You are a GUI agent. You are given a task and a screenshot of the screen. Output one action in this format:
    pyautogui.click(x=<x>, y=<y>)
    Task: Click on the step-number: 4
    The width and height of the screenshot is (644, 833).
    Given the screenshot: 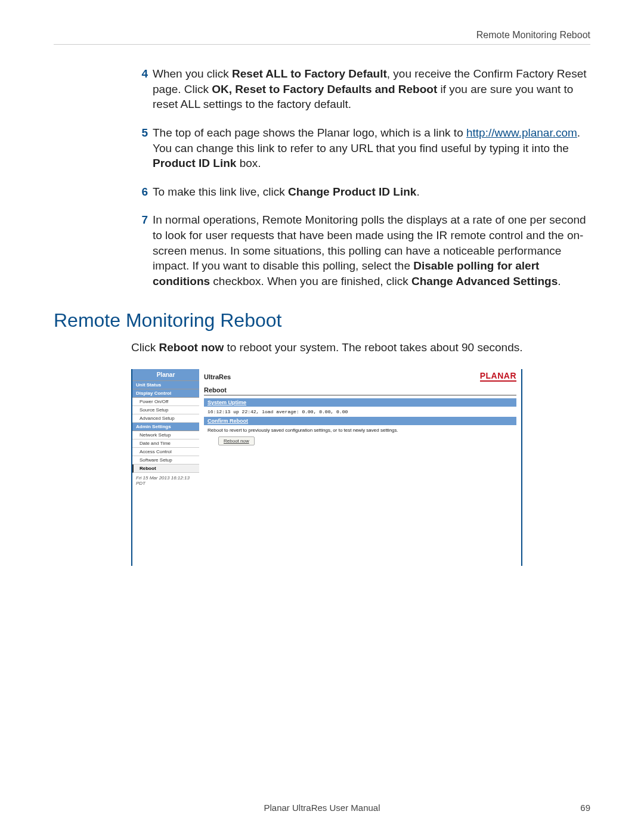 What is the action you would take?
    pyautogui.click(x=140, y=74)
    